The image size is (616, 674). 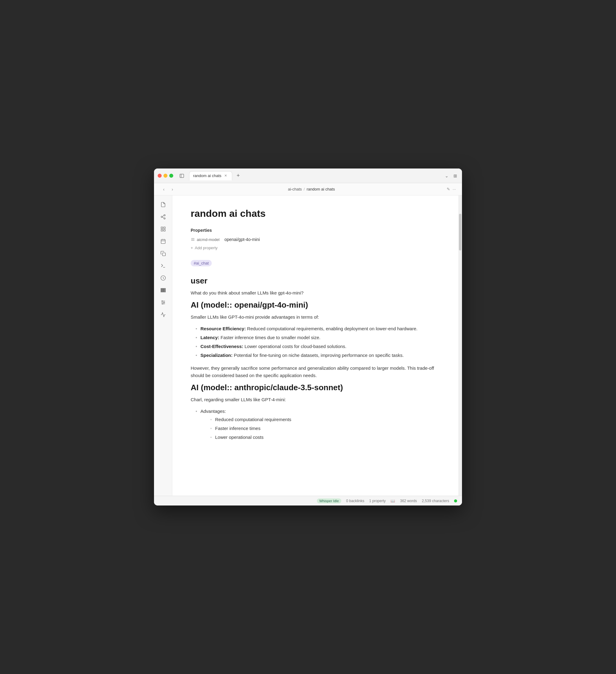 What do you see at coordinates (451, 176) in the screenshot?
I see `titlebar-controls: ⌄ ⊞` at bounding box center [451, 176].